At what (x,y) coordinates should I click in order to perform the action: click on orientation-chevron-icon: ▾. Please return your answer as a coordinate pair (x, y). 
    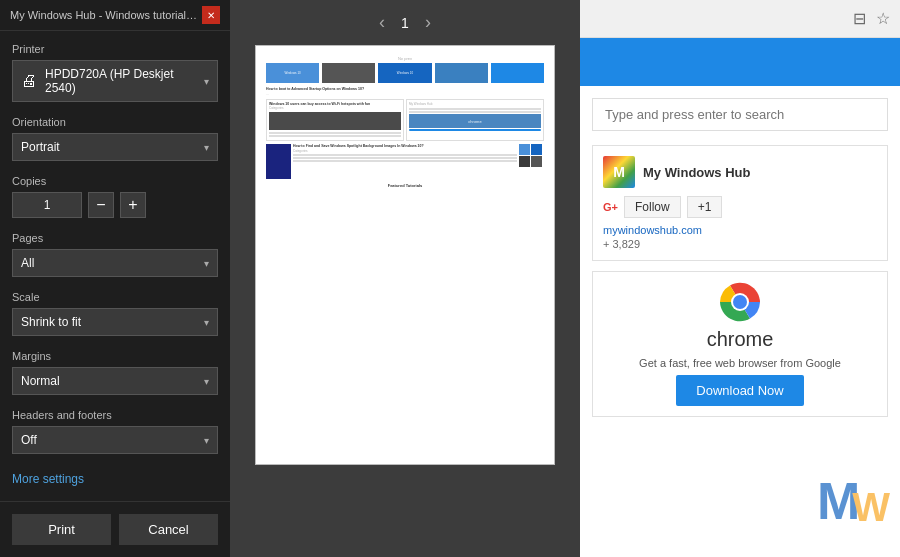
    Looking at the image, I should click on (206, 148).